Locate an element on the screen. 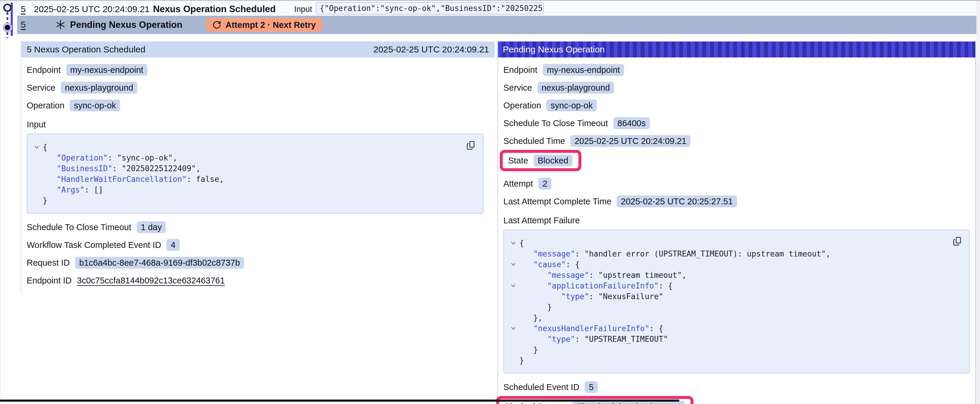 The image size is (980, 404). field-value-chip: 2025-02-25 UTC 20:24:09.21 is located at coordinates (630, 141).